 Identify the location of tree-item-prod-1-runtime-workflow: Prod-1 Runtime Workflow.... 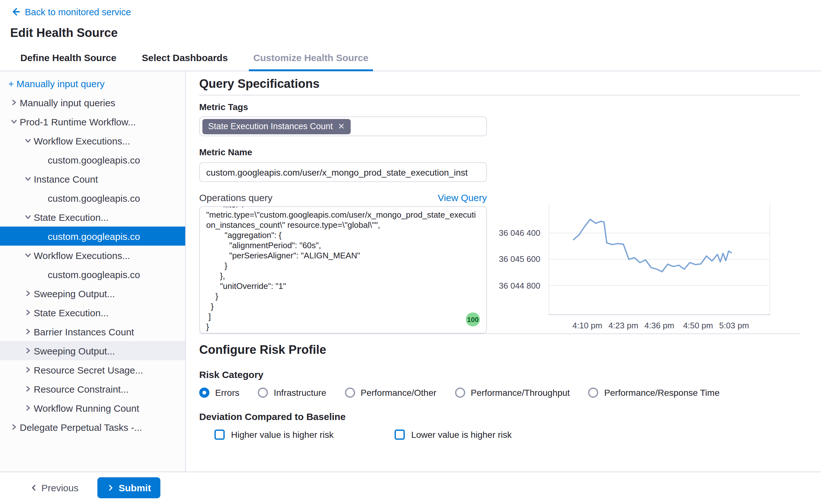
(93, 121).